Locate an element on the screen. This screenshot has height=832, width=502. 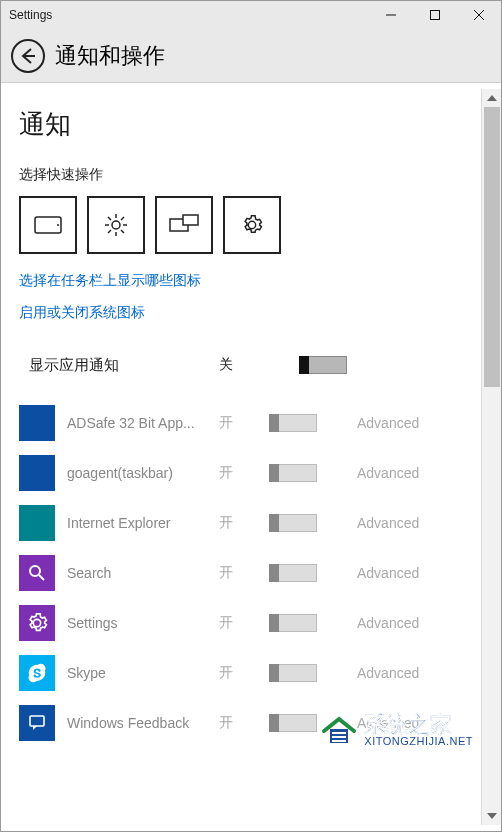
gear-icon is located at coordinates (252, 225).